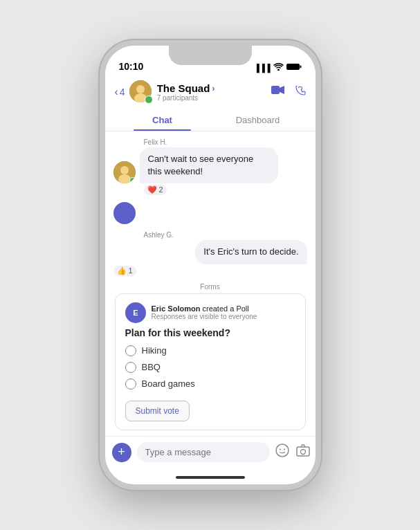 This screenshot has width=420, height=530. What do you see at coordinates (151, 367) in the screenshot?
I see `poll-option-label-2: BBQ` at bounding box center [151, 367].